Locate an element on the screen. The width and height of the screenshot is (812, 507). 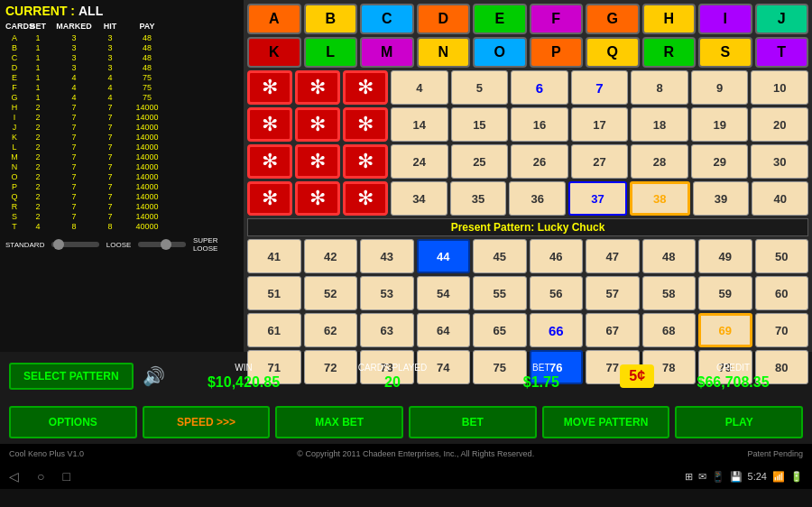
num-cell-4: 4 is located at coordinates (420, 88).